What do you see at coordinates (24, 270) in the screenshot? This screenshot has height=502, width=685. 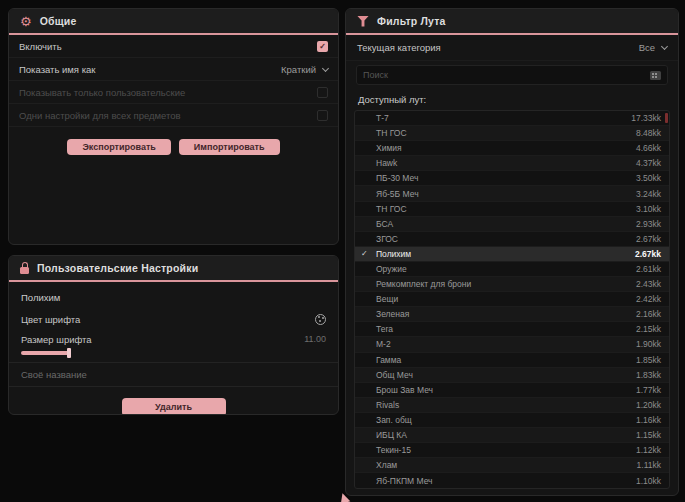 I see `lock-icon` at bounding box center [24, 270].